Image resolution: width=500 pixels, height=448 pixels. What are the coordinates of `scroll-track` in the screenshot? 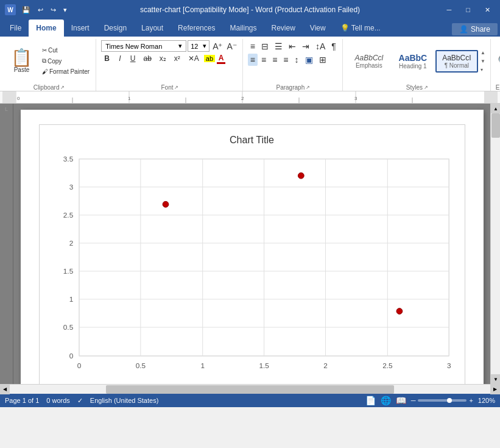 It's located at (496, 244).